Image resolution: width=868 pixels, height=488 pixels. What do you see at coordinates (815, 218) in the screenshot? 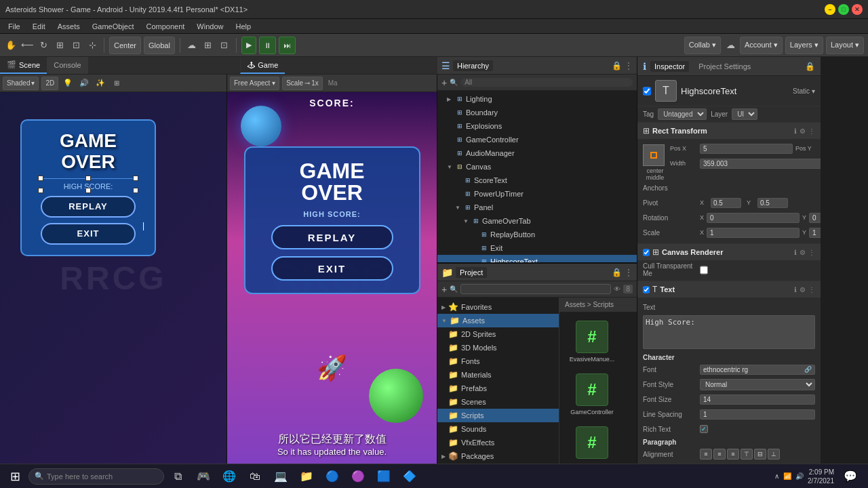
I see `rot-y-input` at bounding box center [815, 218].